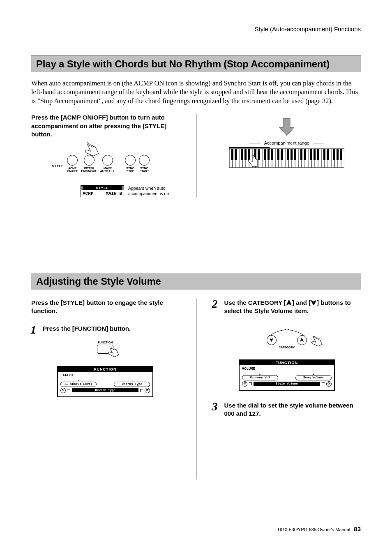 This screenshot has width=392, height=555. What do you see at coordinates (287, 143) in the screenshot?
I see `accompaniment-range-label: Accompaniment range` at bounding box center [287, 143].